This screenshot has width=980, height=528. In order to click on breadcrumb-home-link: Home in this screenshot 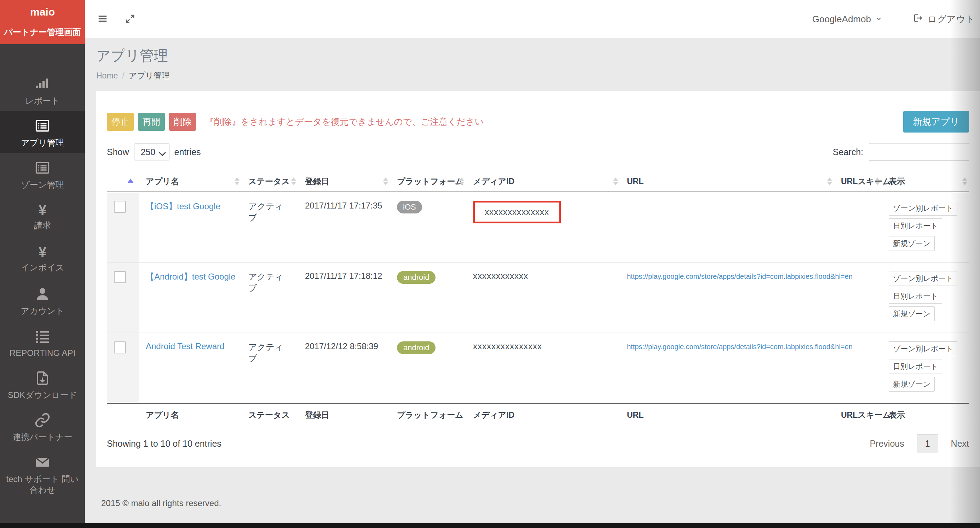, I will do `click(107, 76)`.